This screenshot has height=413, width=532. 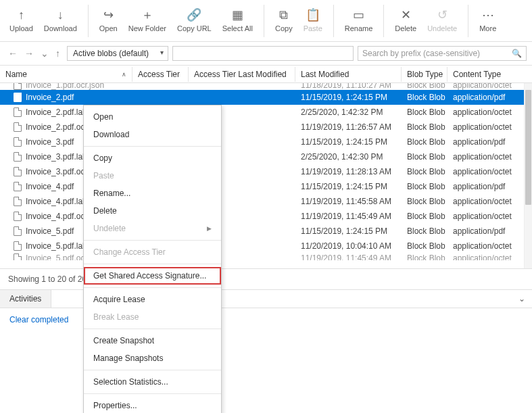 I want to click on nav-forward-icon: →, so click(x=29, y=53).